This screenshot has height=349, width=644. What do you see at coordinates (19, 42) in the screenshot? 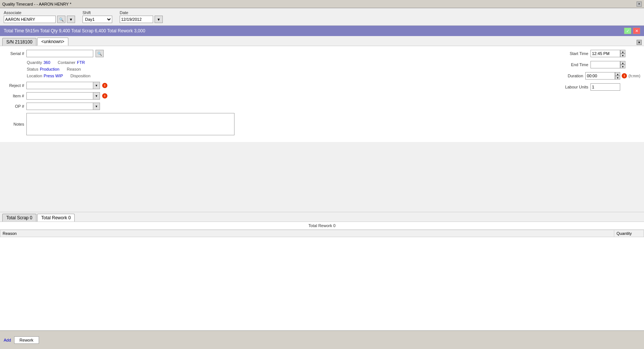
I see `tab-sn2118100: S/N 2118100` at bounding box center [19, 42].